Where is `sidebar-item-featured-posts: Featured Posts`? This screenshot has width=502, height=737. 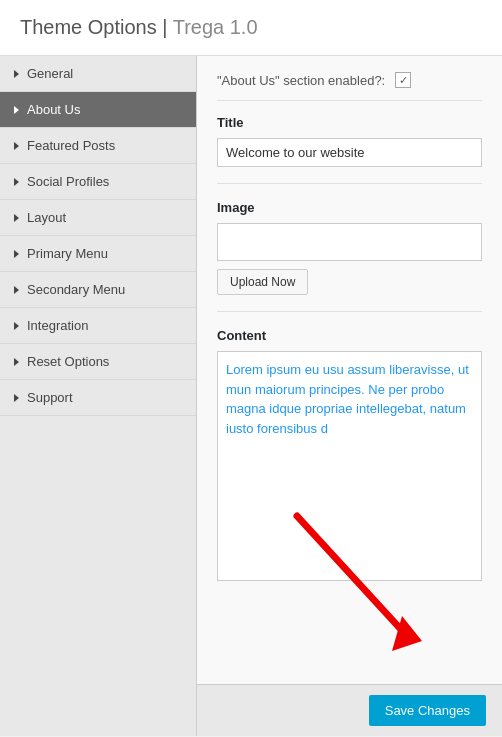 sidebar-item-featured-posts: Featured Posts is located at coordinates (98, 146).